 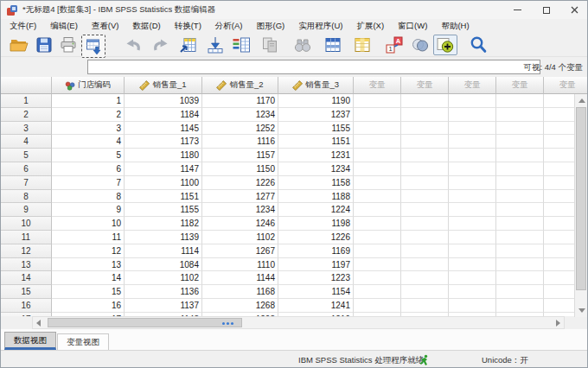 I want to click on insert-cases-button, so click(x=333, y=45).